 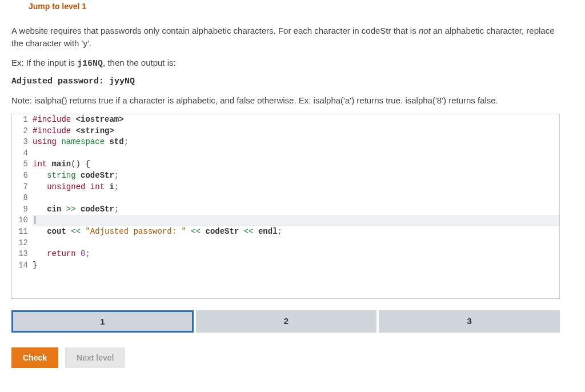 What do you see at coordinates (22, 187) in the screenshot?
I see `line-number: 7` at bounding box center [22, 187].